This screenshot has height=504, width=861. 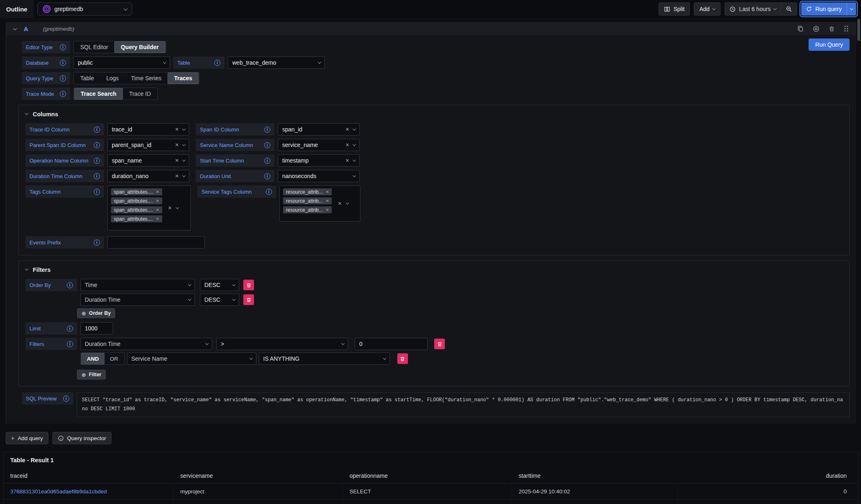 I want to click on trash-icon, so click(x=832, y=29).